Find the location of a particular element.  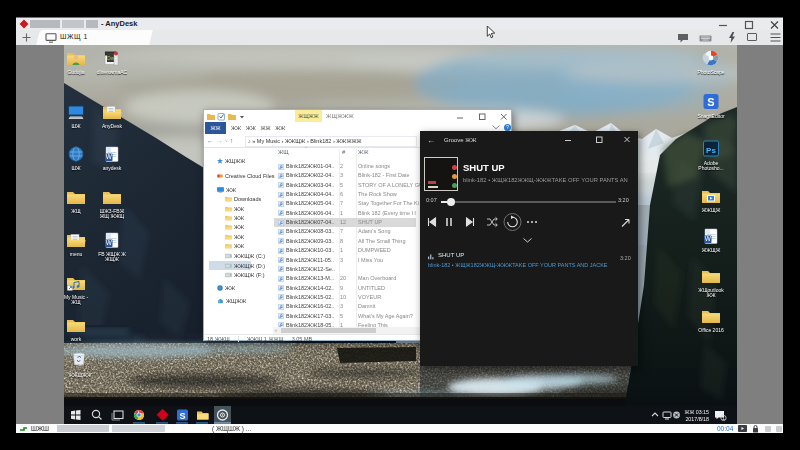

svg-text: 1 is located at coordinates (724, 418).